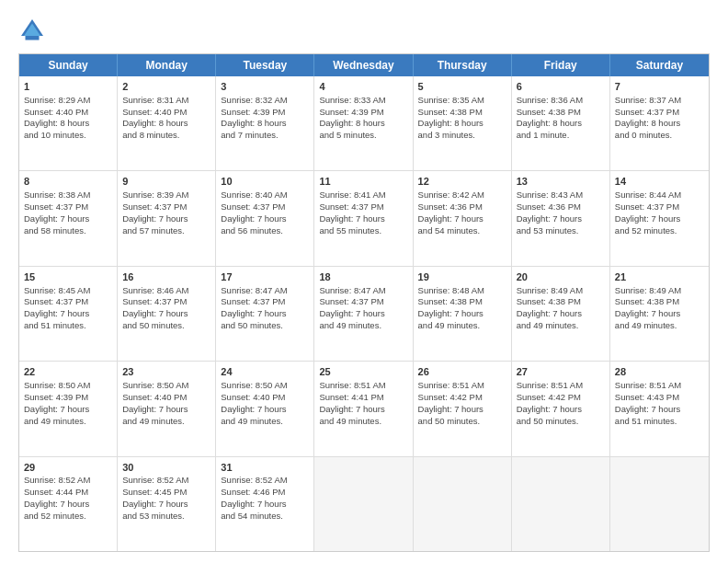 The width and height of the screenshot is (728, 563). Describe the element at coordinates (561, 314) in the screenshot. I see `day-cell-20: 20Sunrise: 8:49 AM Sunset: 4:38 PM Dayli…` at that location.